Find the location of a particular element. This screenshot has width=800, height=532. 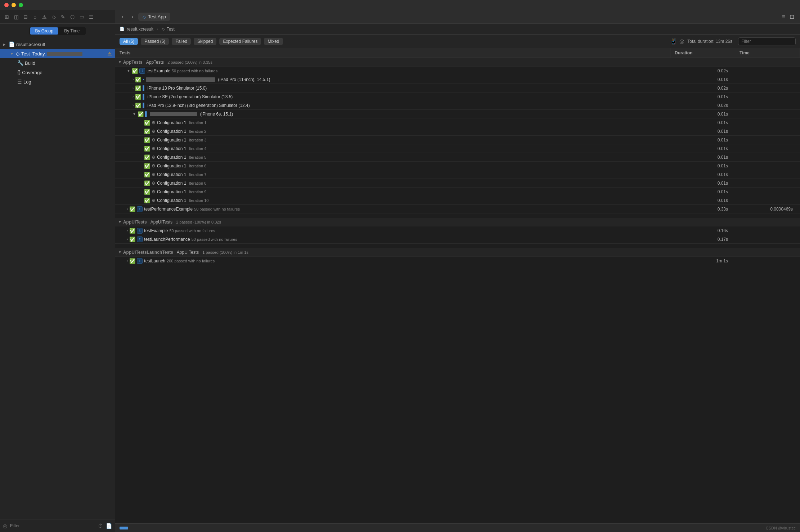

clock-icon: ⏱ is located at coordinates (100, 526).